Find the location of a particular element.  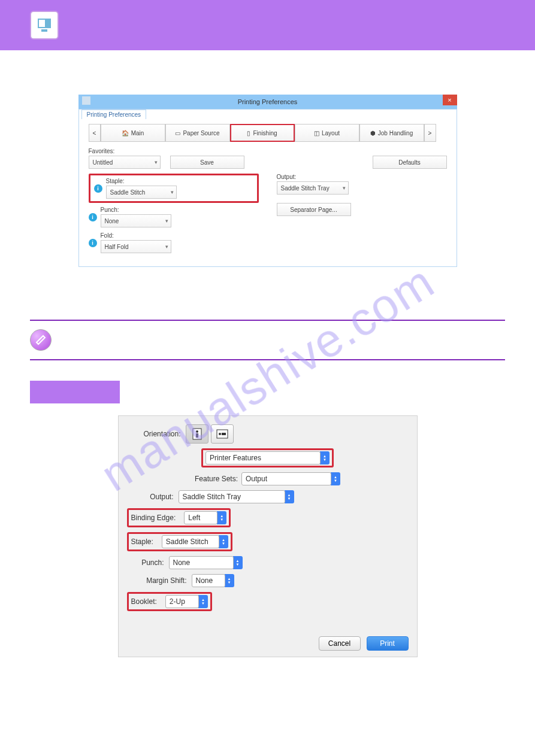

section-label-block is located at coordinates (75, 392).